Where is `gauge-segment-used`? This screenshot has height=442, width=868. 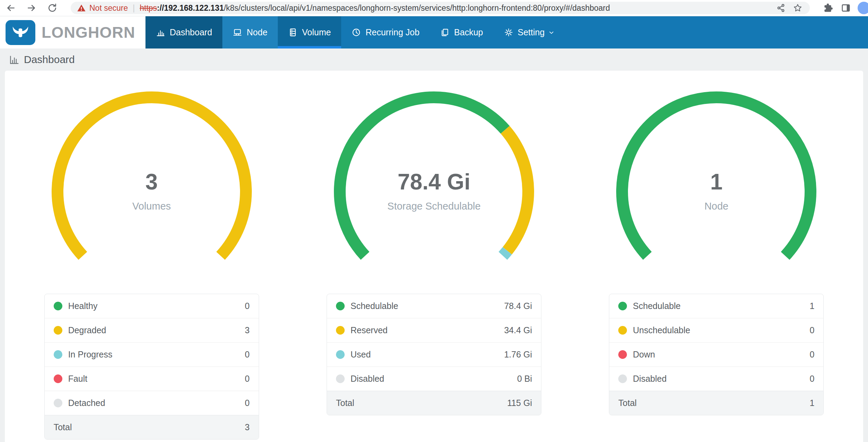
gauge-segment-used is located at coordinates (505, 254).